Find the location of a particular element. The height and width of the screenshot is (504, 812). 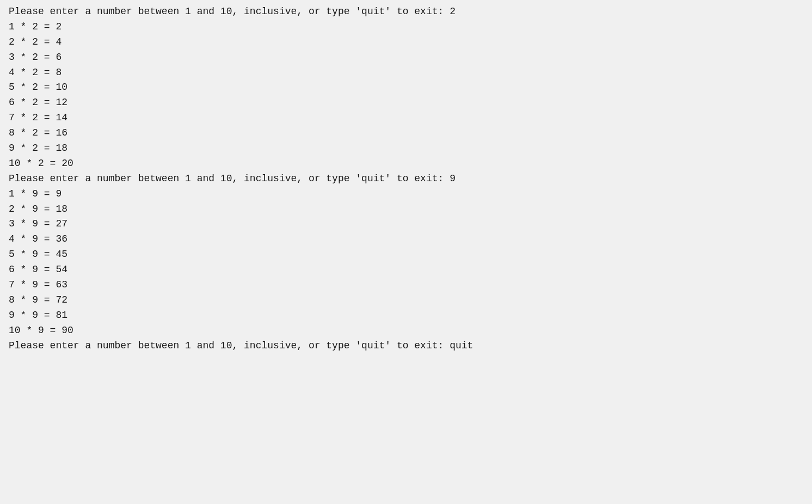

terminal-line: 2 * 2 = 4 is located at coordinates (406, 42).